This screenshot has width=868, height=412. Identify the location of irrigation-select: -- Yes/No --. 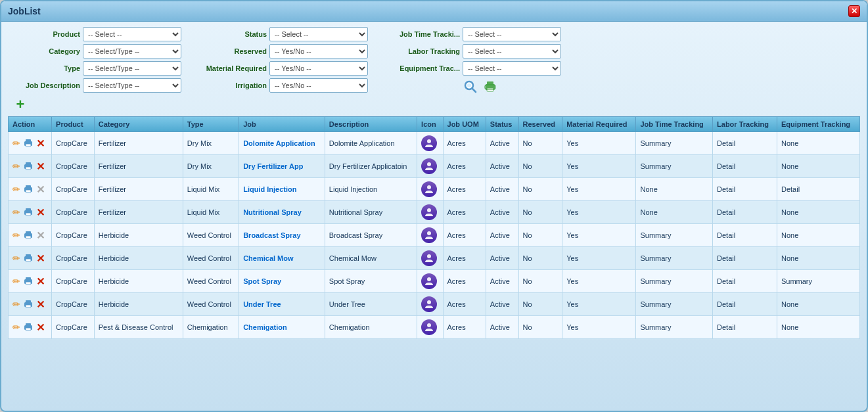
(319, 85).